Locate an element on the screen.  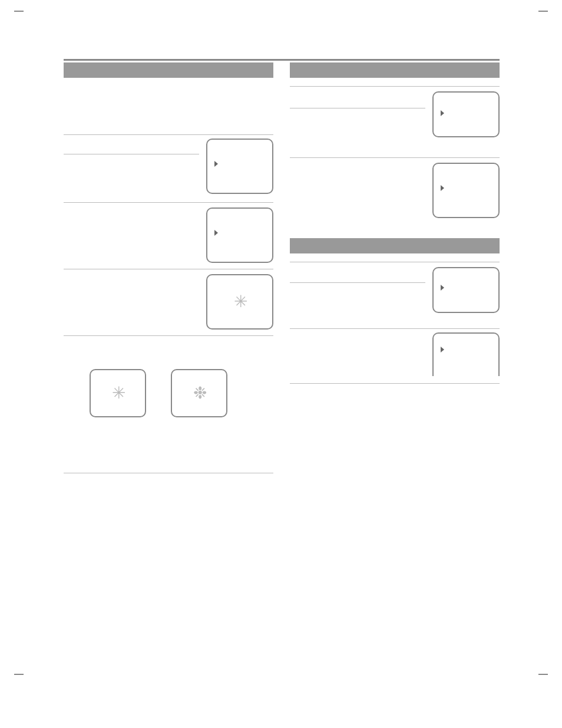
display-panel: ❉ is located at coordinates (199, 393).